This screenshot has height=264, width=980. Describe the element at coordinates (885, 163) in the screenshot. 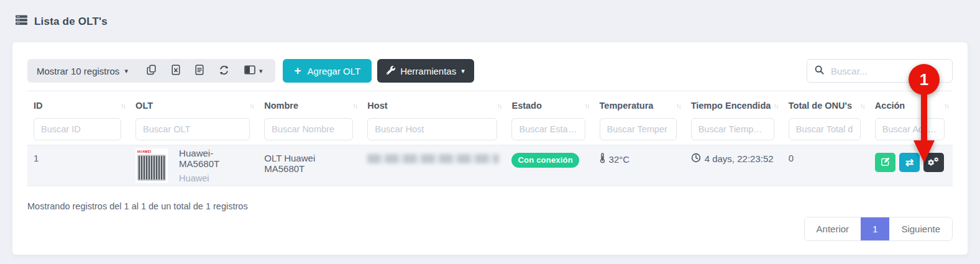

I see `edit-icon` at that location.